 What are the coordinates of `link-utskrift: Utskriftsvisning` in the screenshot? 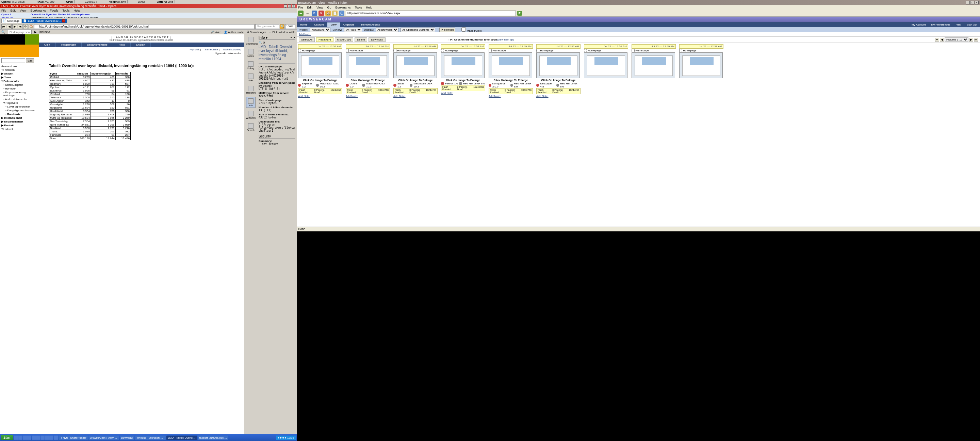 It's located at (232, 49).